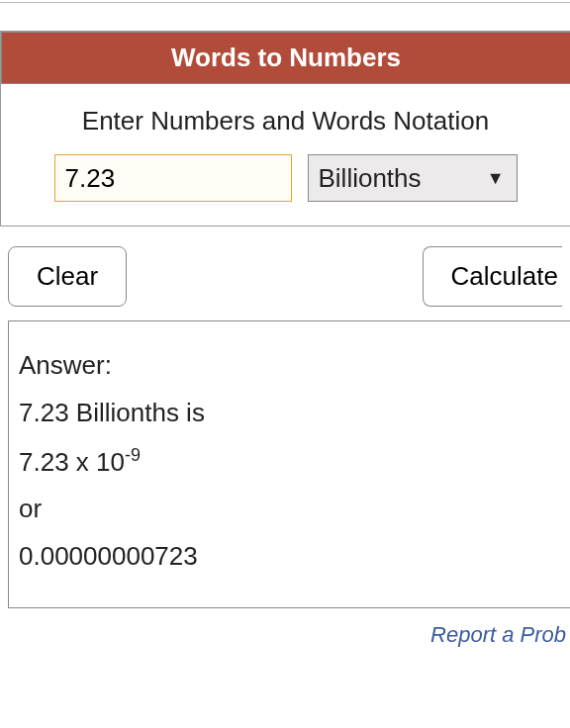 The width and height of the screenshot is (570, 728). Describe the element at coordinates (285, 119) in the screenshot. I see `instruction-text: Enter Numbers and Words Notation` at that location.